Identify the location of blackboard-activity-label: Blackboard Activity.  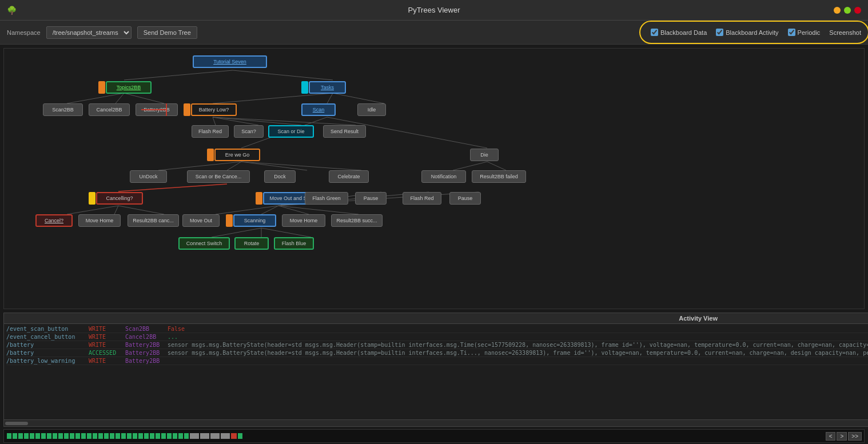
(752, 33).